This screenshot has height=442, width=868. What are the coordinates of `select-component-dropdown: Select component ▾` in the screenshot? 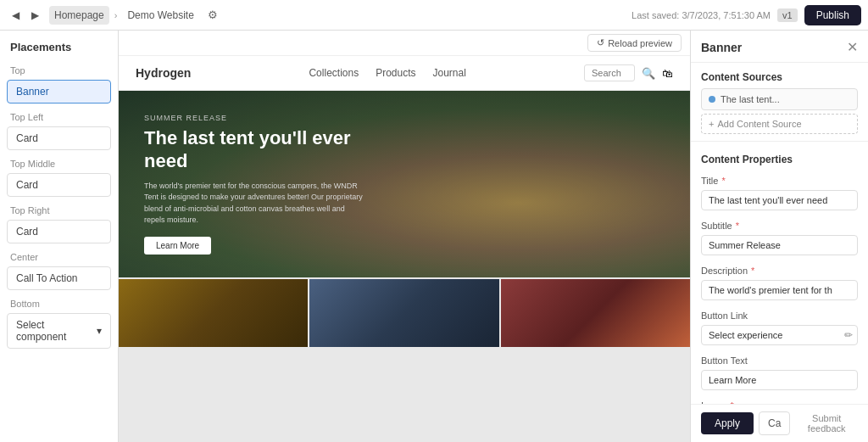 It's located at (59, 331).